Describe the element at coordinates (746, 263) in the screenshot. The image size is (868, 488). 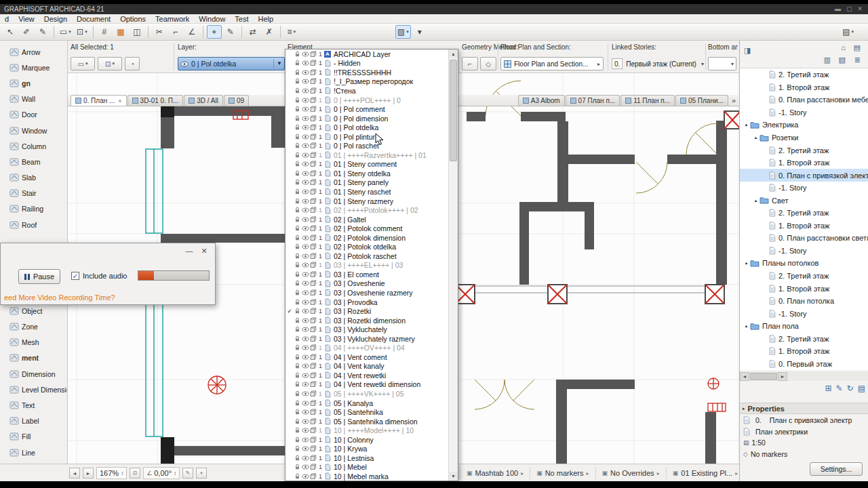
I see `collapse-icon: ▲` at that location.